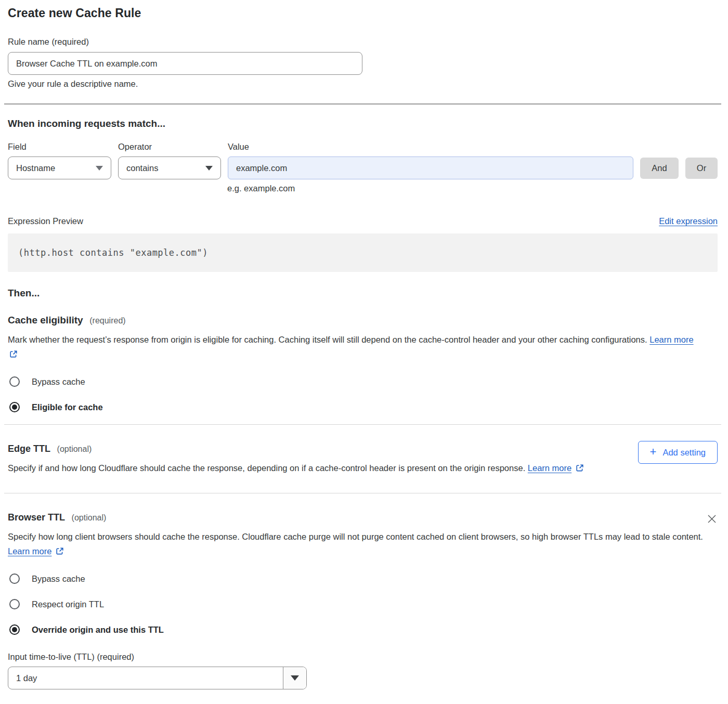 The width and height of the screenshot is (728, 704). What do you see at coordinates (701, 168) in the screenshot?
I see `or-button: Or` at bounding box center [701, 168].